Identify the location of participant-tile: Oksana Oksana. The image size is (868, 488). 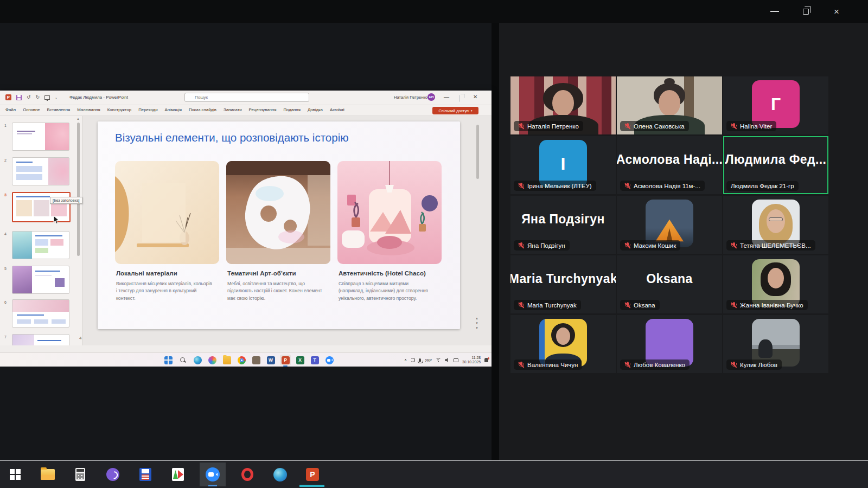
(669, 284).